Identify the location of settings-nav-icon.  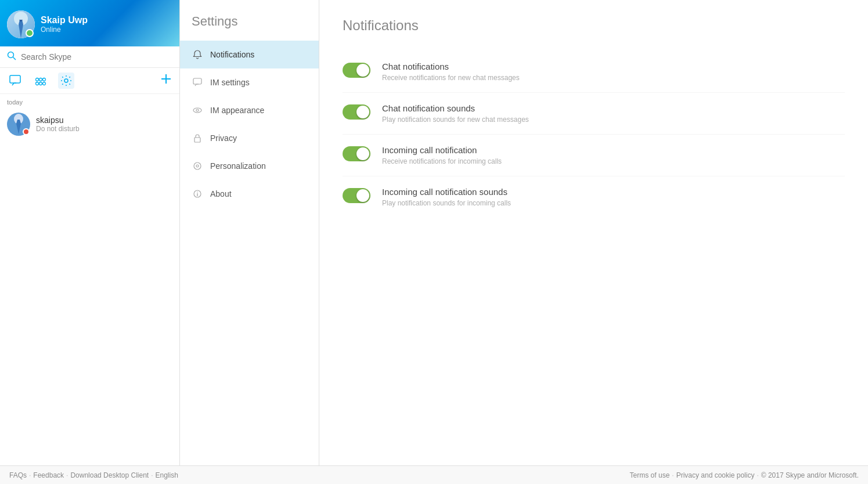
(66, 81).